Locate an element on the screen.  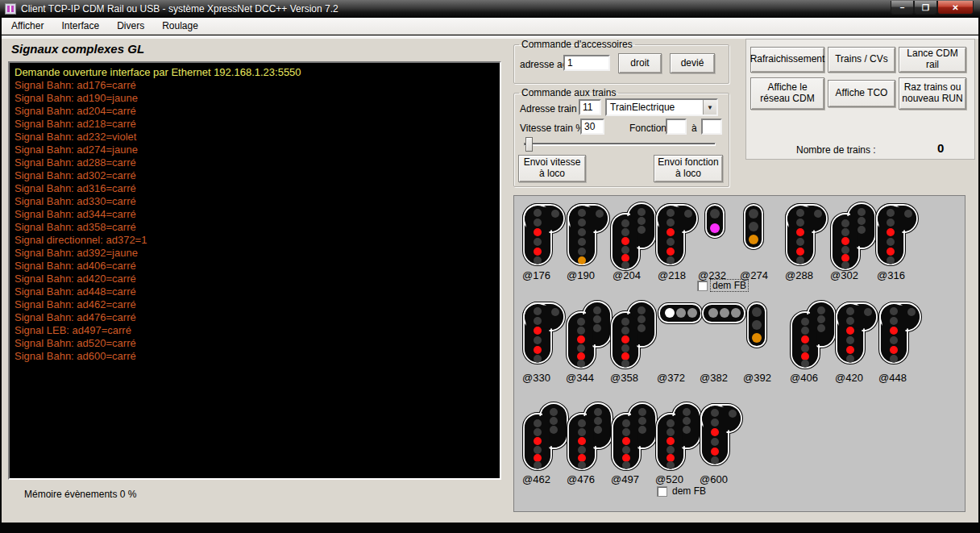
console-line: Signal Bahn: ad274=jaune is located at coordinates (256, 150).